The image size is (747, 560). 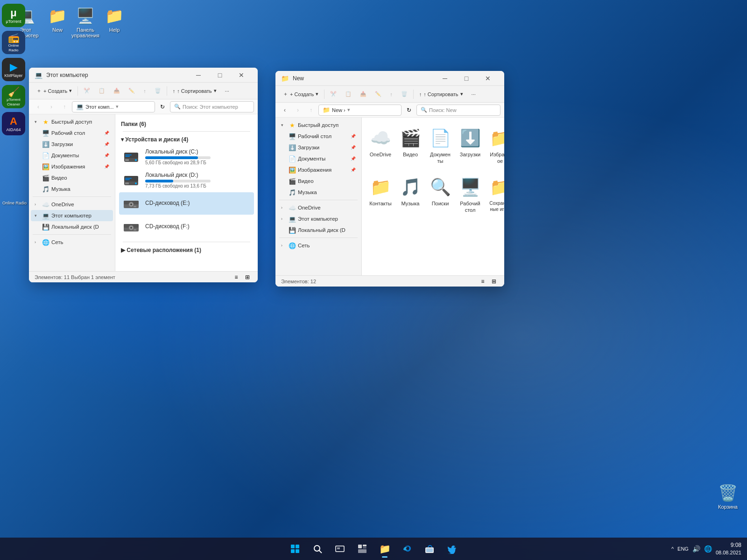 What do you see at coordinates (114, 20) in the screenshot?
I see `desktop-icon-help: 📁 Help` at bounding box center [114, 20].